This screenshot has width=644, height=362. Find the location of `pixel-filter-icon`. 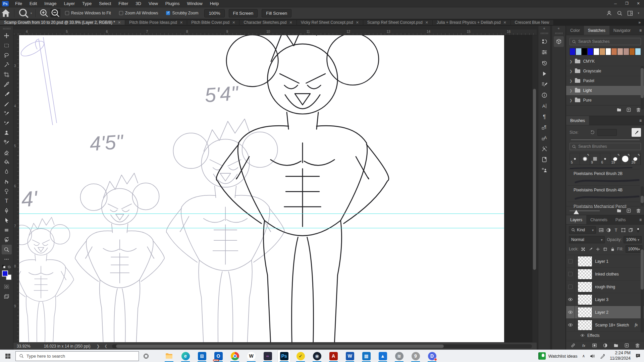

pixel-filter-icon is located at coordinates (601, 230).